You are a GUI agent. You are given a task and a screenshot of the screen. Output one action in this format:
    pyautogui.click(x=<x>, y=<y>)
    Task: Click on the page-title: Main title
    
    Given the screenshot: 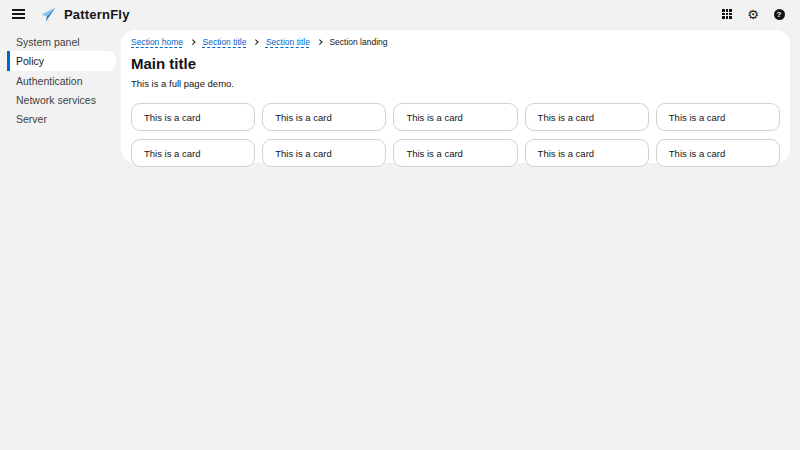 What is the action you would take?
    pyautogui.click(x=456, y=64)
    